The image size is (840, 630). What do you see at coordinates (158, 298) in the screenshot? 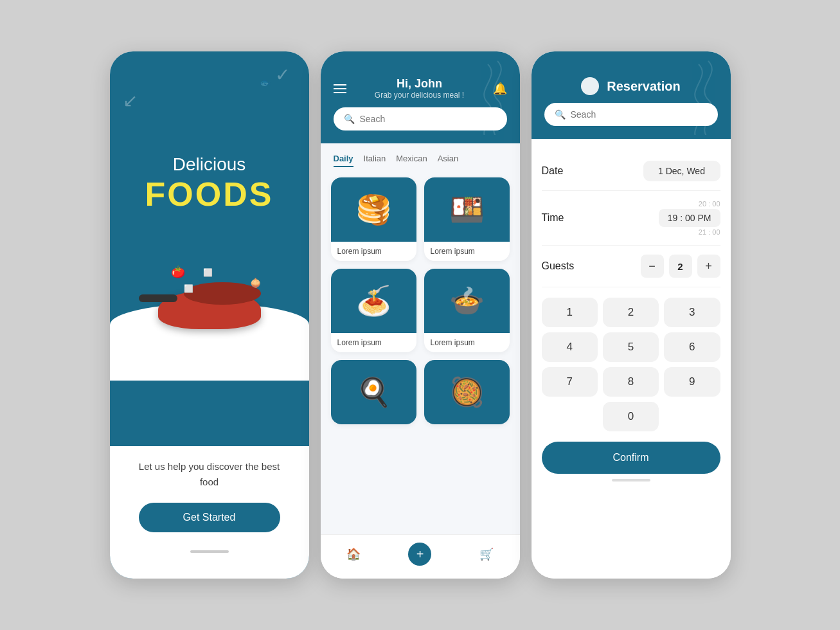
I see `pan-handle` at bounding box center [158, 298].